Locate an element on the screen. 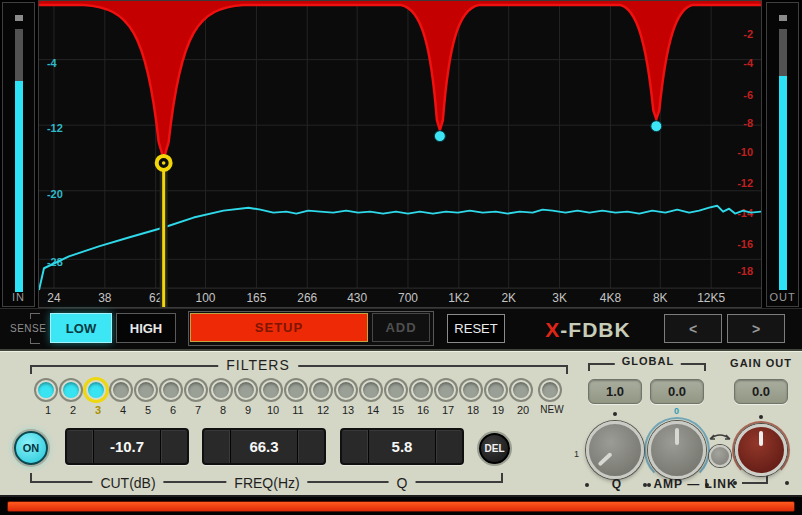 The height and width of the screenshot is (515, 802). freq-axis-label: 1K2 is located at coordinates (459, 298).